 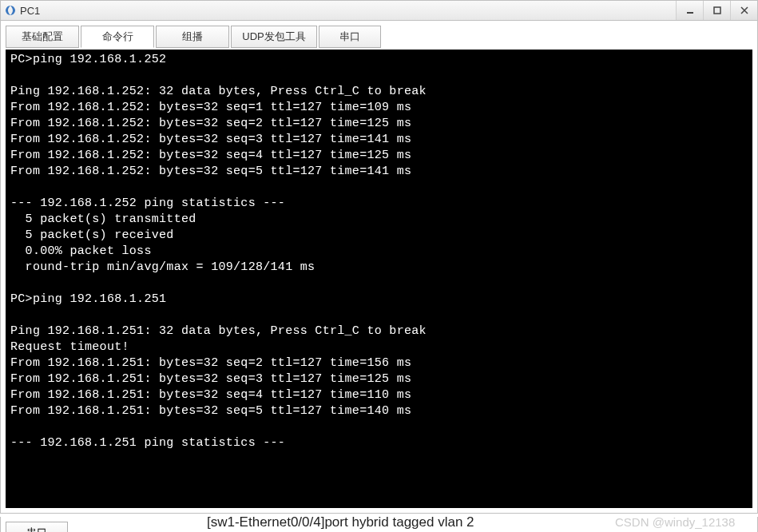 I want to click on close-button, so click(x=744, y=10).